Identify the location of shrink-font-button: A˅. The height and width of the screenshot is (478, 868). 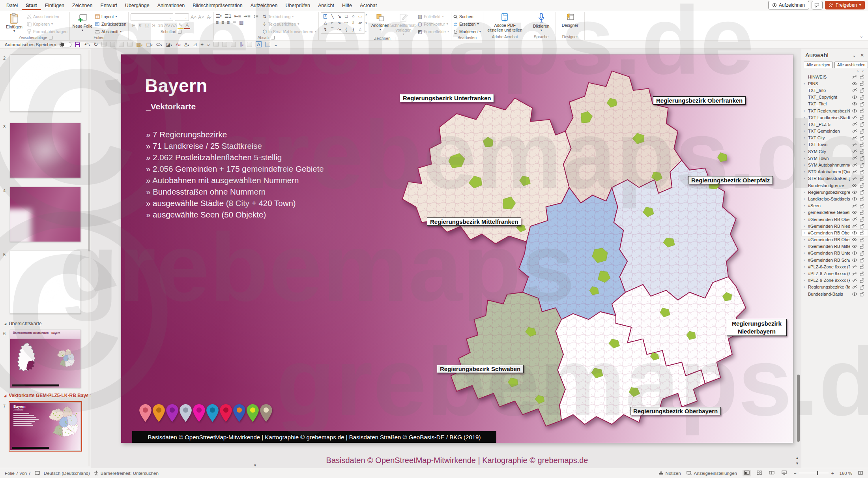
(201, 17).